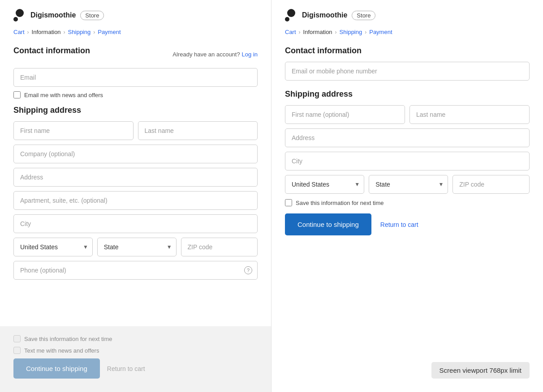  What do you see at coordinates (28, 32) in the screenshot?
I see `breadcrumb-sep-1: ›` at bounding box center [28, 32].